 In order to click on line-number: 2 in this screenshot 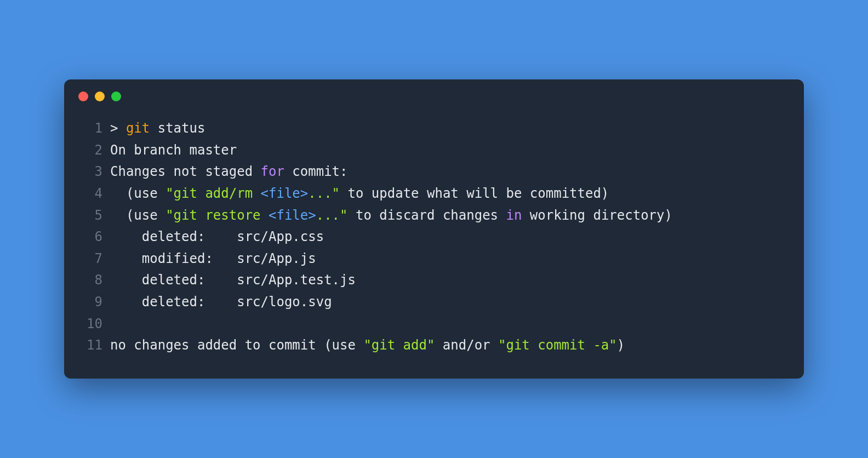, I will do `click(89, 151)`.